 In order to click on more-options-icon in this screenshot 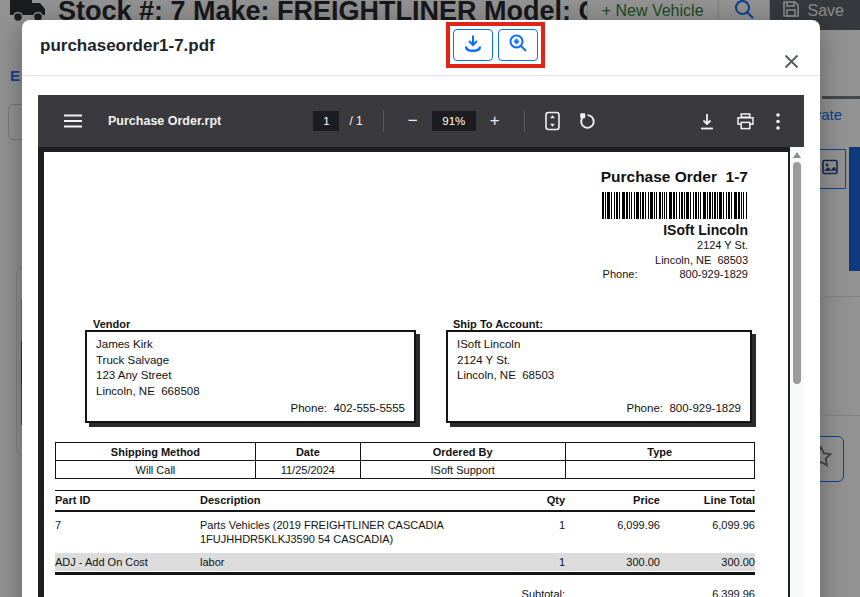, I will do `click(778, 122)`.